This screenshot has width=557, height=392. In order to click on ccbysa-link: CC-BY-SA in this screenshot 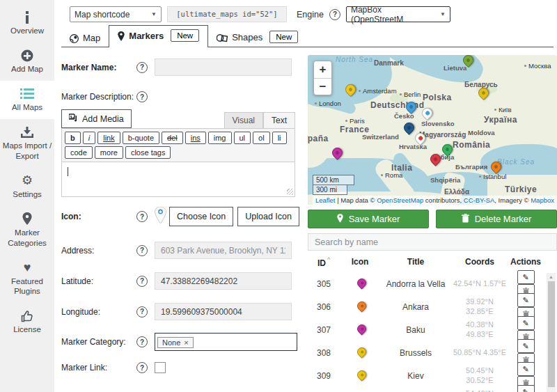, I will do `click(479, 201)`.